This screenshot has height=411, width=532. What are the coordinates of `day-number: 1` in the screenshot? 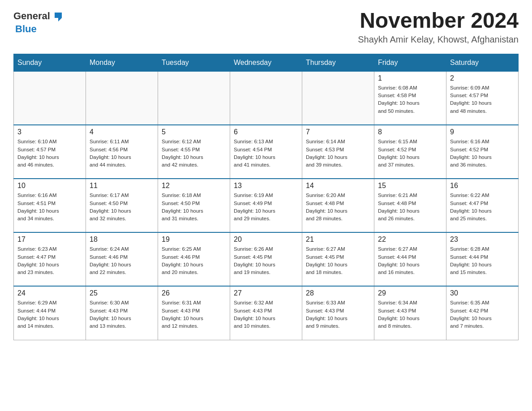 It's located at (410, 78).